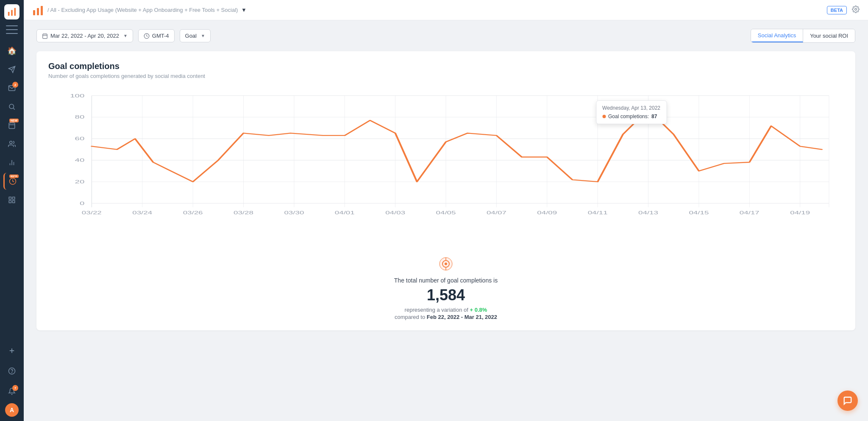 The image size is (868, 421). Describe the element at coordinates (80, 182) in the screenshot. I see `svg-text: 20` at that location.